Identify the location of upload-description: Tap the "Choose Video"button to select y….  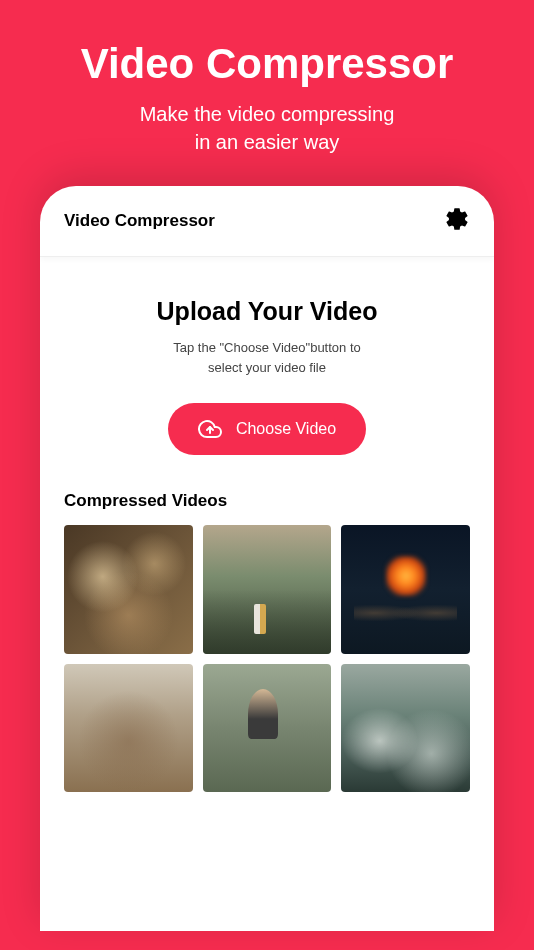
(267, 358).